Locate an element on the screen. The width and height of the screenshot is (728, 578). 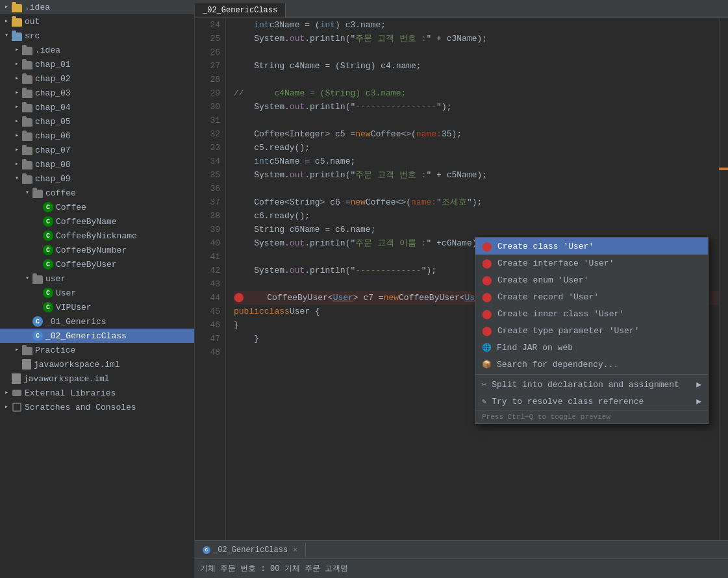
sidebar-item-scratches: Scratches and Consoles is located at coordinates (97, 407).